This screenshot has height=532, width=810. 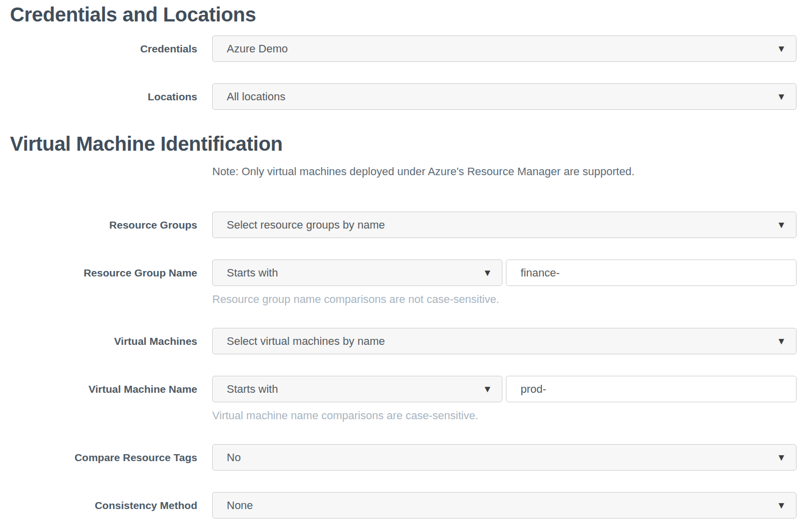 What do you see at coordinates (104, 225) in the screenshot?
I see `resource-groups-label: Resource Groups` at bounding box center [104, 225].